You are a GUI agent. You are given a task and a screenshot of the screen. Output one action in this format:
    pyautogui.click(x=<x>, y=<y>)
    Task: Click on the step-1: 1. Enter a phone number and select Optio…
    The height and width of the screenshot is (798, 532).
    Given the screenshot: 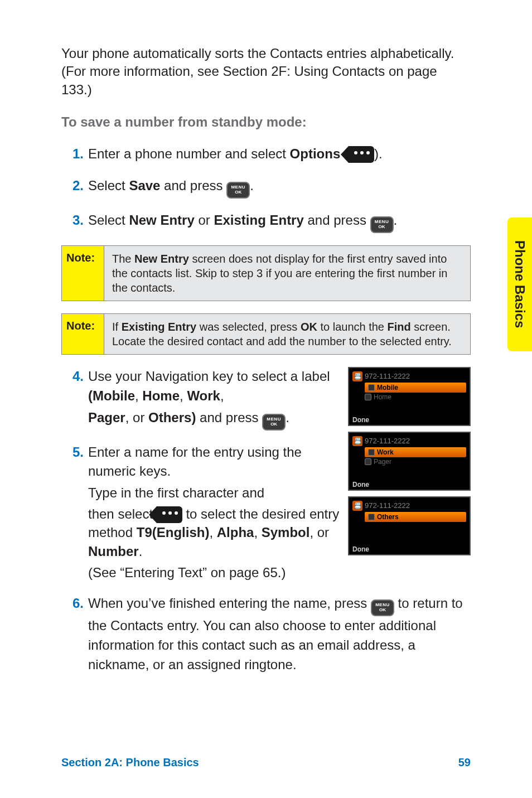 What is the action you would take?
    pyautogui.click(x=279, y=154)
    